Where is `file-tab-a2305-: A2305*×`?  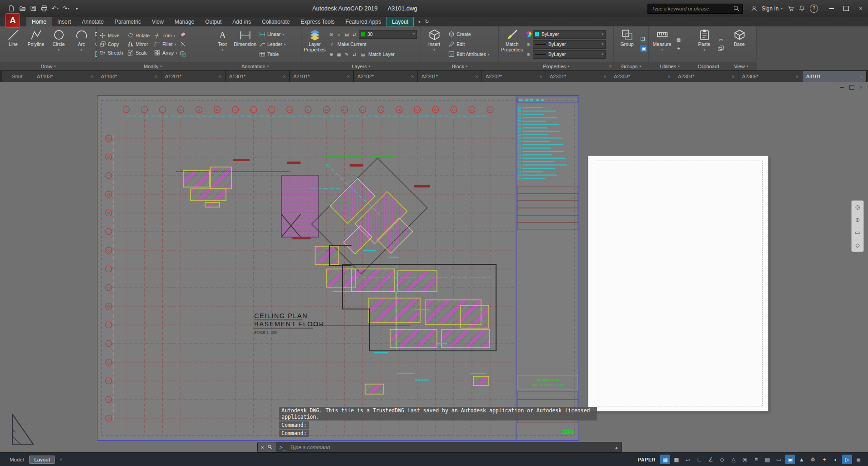 file-tab-a2305-: A2305*× is located at coordinates (770, 76).